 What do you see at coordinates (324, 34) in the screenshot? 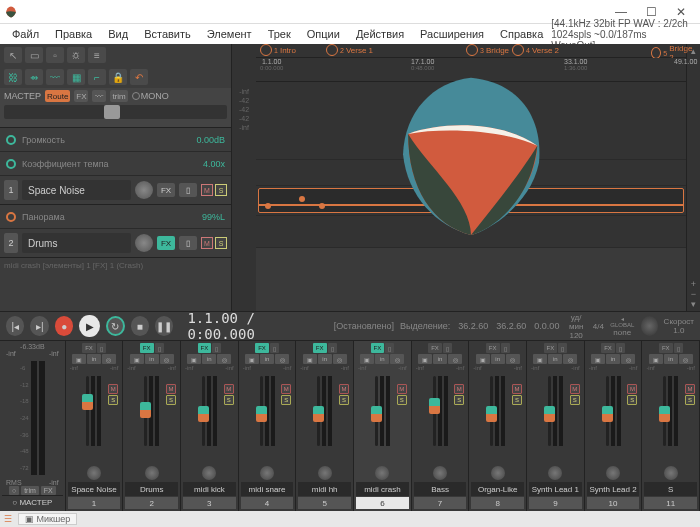
I see `menu-опции: Опции` at bounding box center [324, 34].